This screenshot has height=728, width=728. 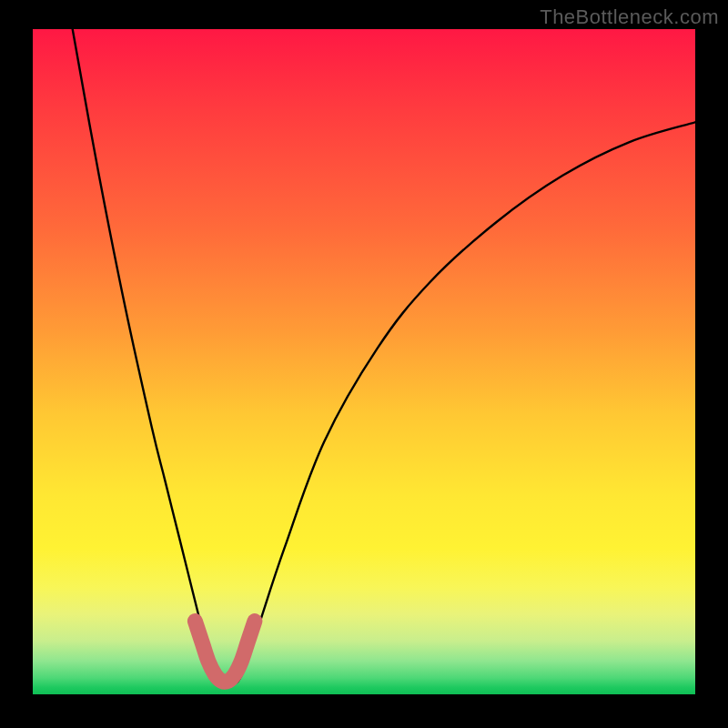 I want to click on highlight-band-path, so click(x=225, y=652).